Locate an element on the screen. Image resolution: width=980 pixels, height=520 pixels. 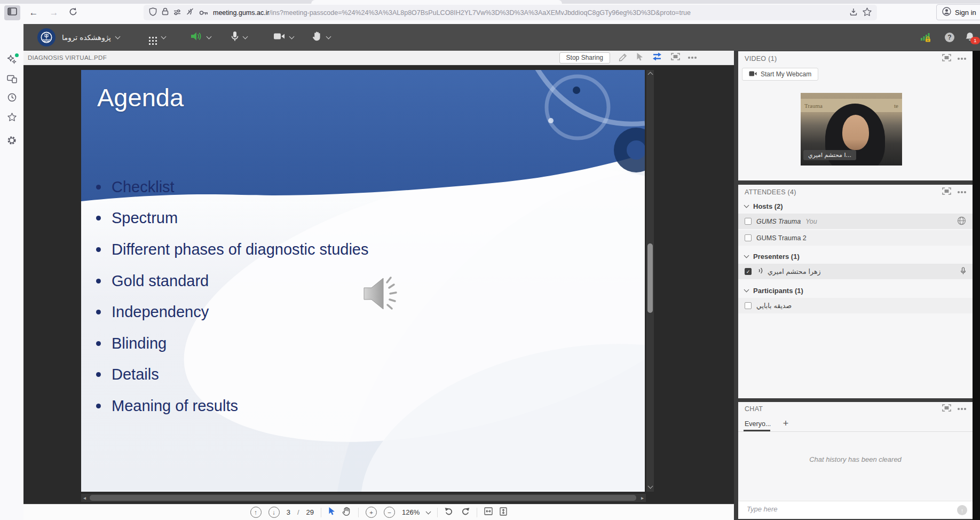
scroll-down-icon is located at coordinates (651, 486).